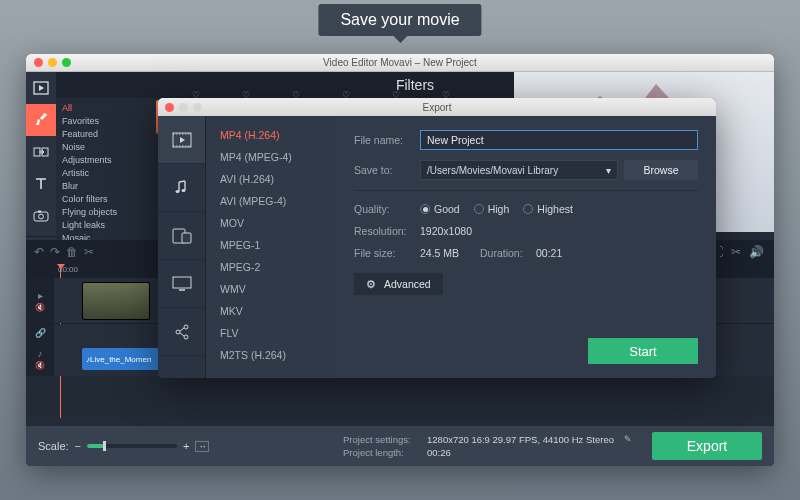 The width and height of the screenshot is (800, 500). I want to click on export-dialog-titlebar: Export, so click(437, 107).